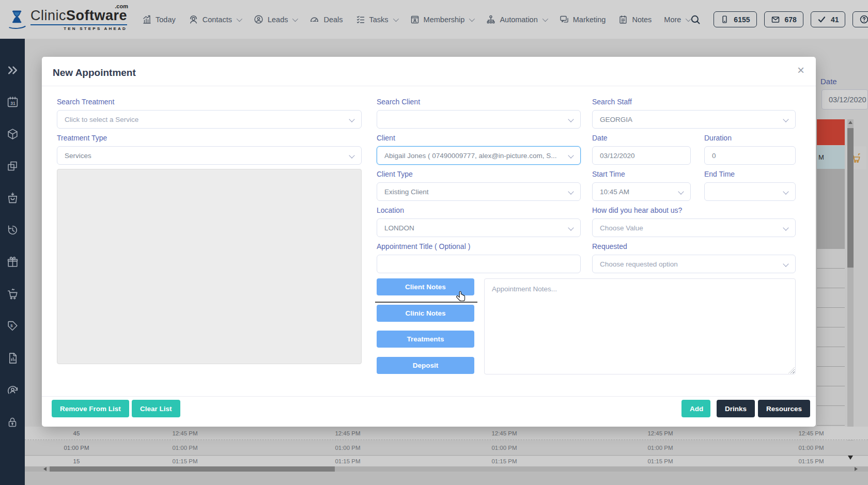 The image size is (868, 485). I want to click on remove-from-list-button: Remove From List, so click(90, 409).